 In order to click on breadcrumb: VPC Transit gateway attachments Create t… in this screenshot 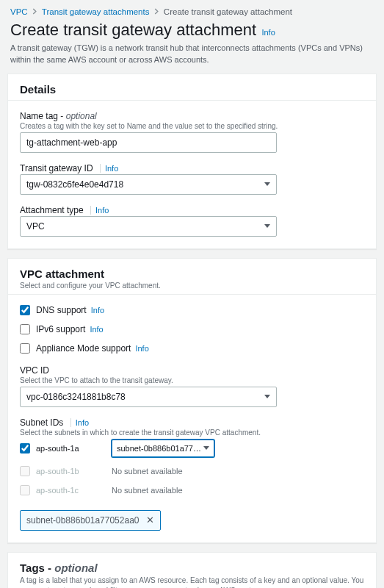, I will do `click(192, 8)`.